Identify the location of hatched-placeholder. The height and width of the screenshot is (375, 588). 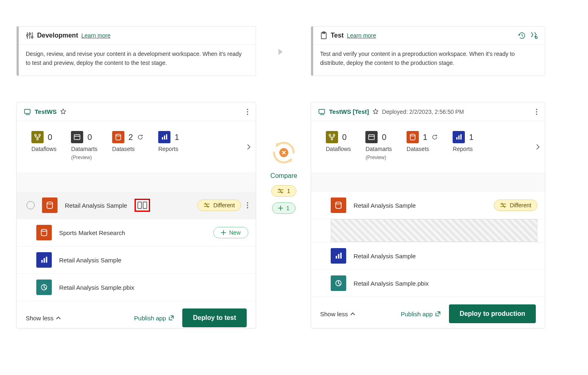
(434, 231).